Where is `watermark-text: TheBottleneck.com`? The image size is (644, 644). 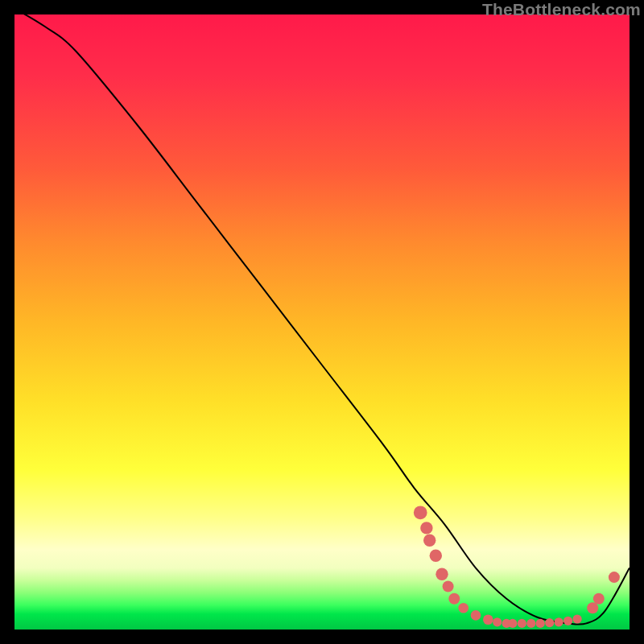
watermark-text: TheBottleneck.com is located at coordinates (562, 10).